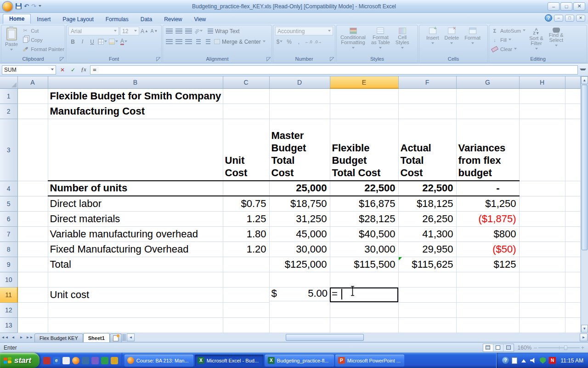  I want to click on cell-B13, so click(135, 325).